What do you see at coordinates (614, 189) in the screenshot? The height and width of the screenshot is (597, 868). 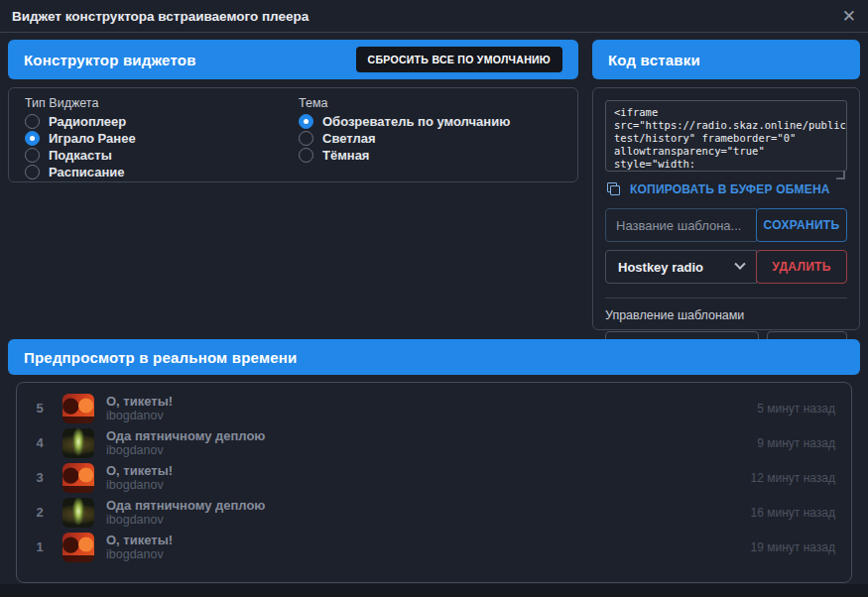 I see `copy-icon` at bounding box center [614, 189].